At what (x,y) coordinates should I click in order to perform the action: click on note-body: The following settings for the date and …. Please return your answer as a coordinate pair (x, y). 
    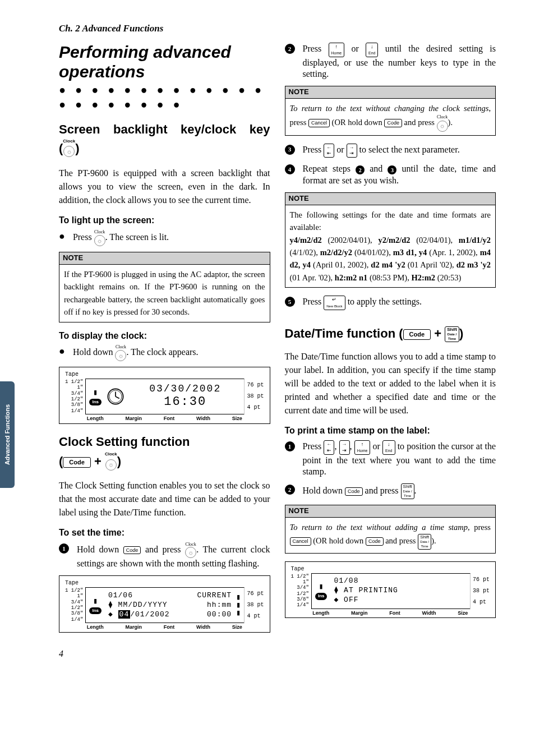
    Looking at the image, I should click on (390, 247).